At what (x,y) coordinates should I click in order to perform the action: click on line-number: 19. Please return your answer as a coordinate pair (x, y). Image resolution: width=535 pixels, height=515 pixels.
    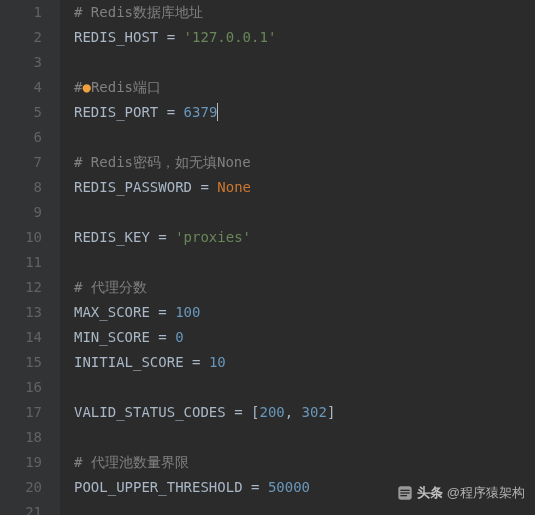
    Looking at the image, I should click on (21, 462).